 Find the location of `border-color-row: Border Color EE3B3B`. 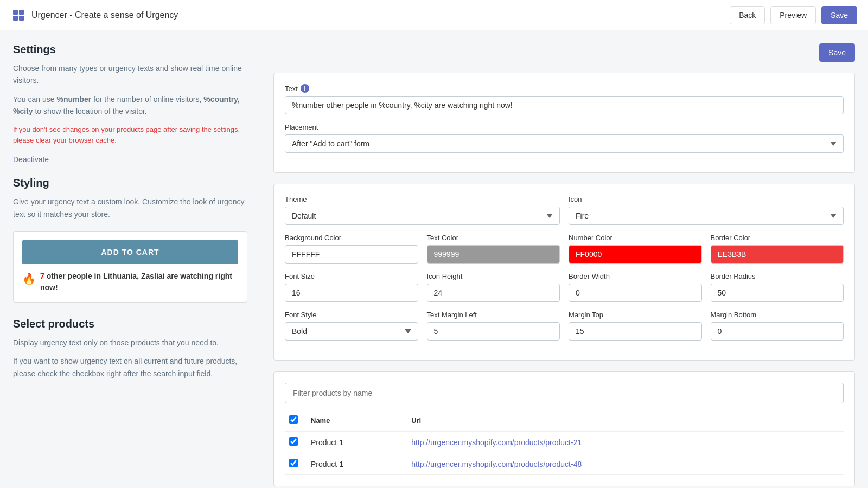

border-color-row: Border Color EE3B3B is located at coordinates (777, 248).